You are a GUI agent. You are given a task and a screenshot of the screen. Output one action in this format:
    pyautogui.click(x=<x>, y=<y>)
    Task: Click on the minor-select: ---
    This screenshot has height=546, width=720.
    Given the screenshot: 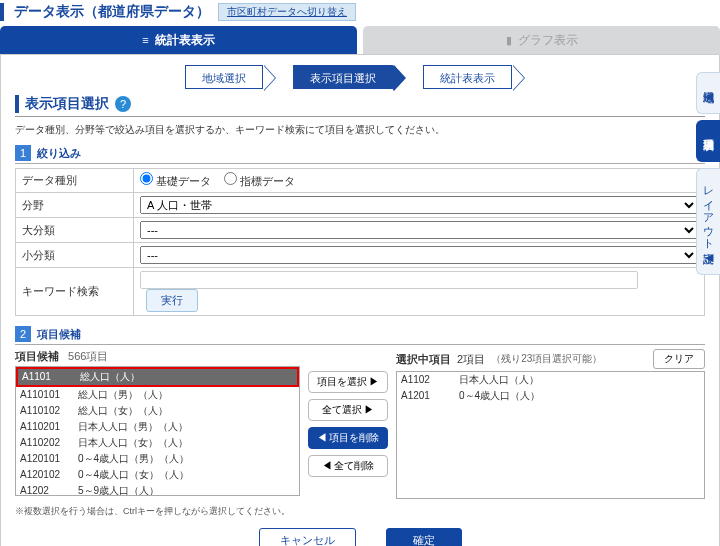 What is the action you would take?
    pyautogui.click(x=419, y=255)
    